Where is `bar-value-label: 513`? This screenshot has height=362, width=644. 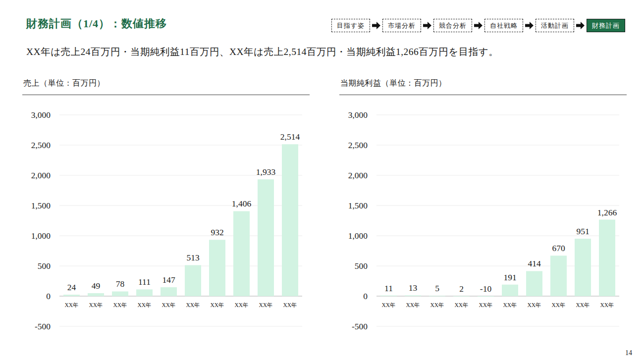
bar-value-label: 513 is located at coordinates (193, 258).